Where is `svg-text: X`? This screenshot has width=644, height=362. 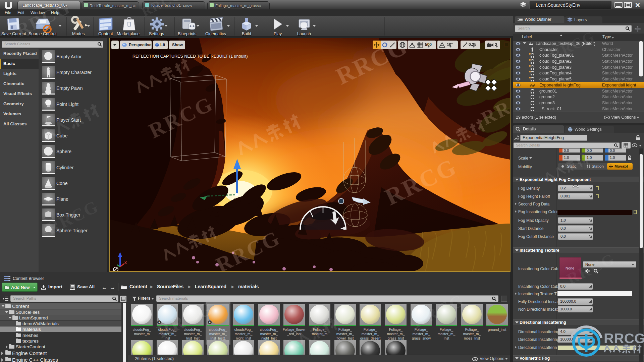 svg-text: X is located at coordinates (126, 263).